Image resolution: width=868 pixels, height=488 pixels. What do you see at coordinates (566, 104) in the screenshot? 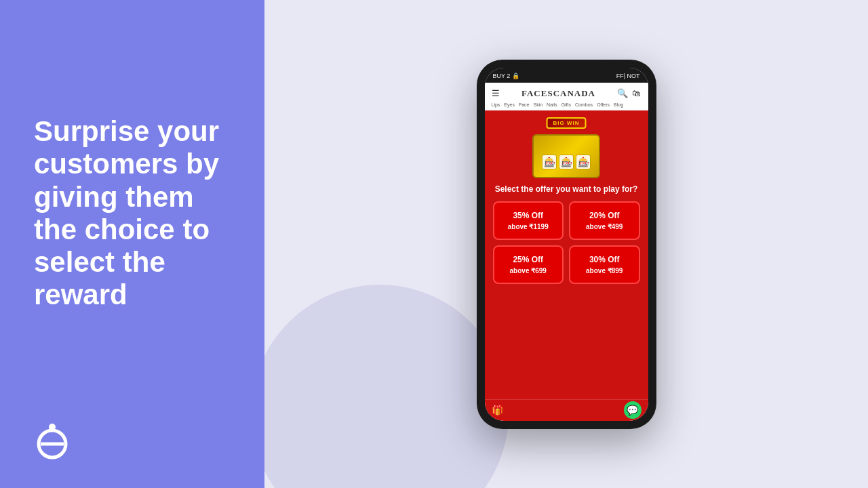
I see `nav-link-gifts: Gifts` at bounding box center [566, 104].